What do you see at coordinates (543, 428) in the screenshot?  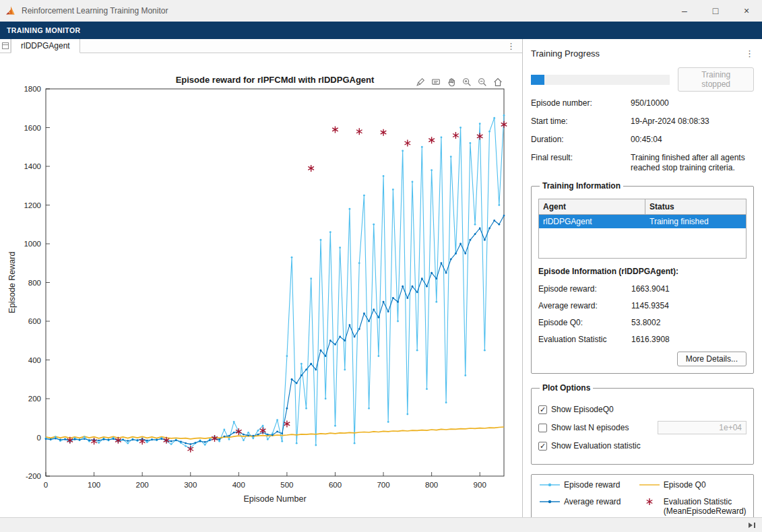 I see `show-last-n-episodes-checkbox` at bounding box center [543, 428].